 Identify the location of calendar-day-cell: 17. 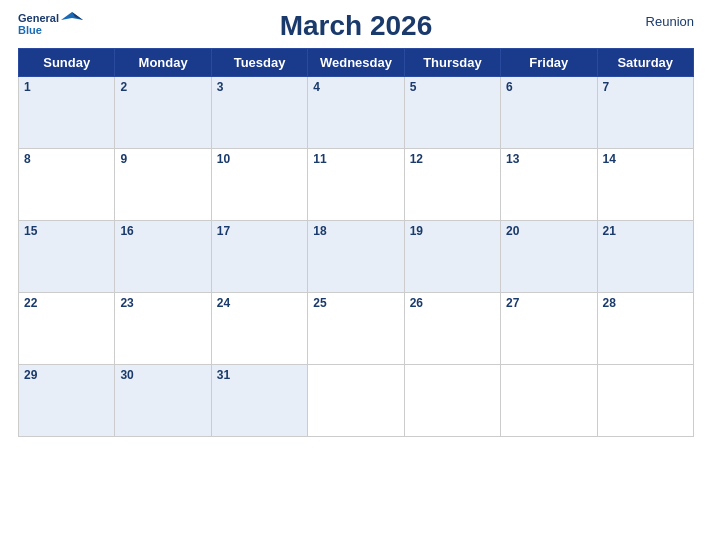
(259, 257).